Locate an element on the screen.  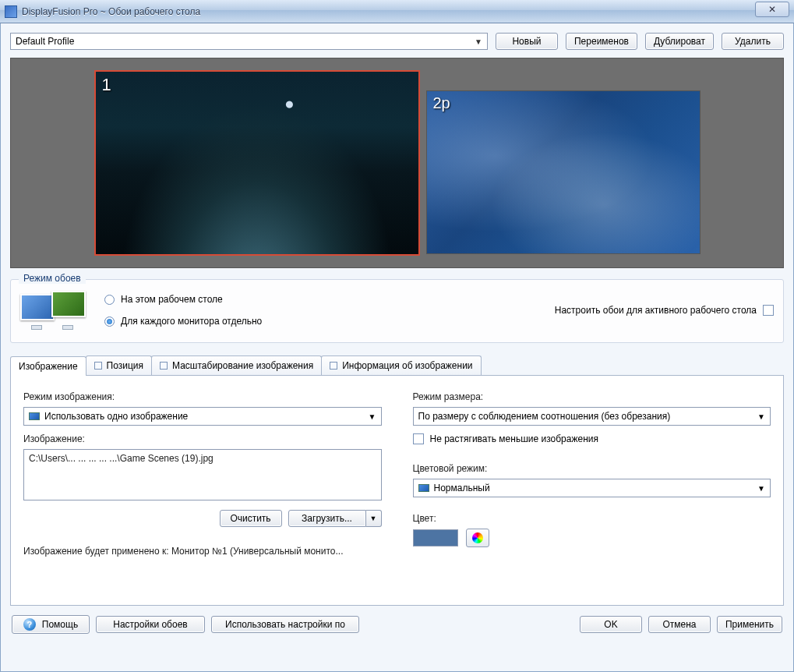
image-tab-left-col: Режим изображения: Использовать одно изо… is located at coordinates (203, 472).